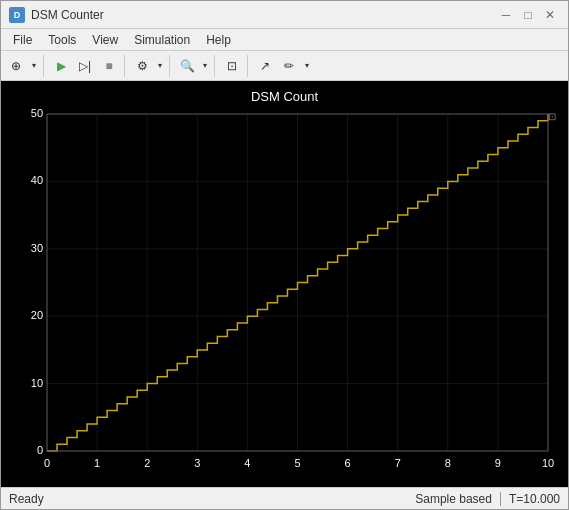 Image resolution: width=569 pixels, height=510 pixels. I want to click on sample-based-label: Sample based, so click(454, 499).